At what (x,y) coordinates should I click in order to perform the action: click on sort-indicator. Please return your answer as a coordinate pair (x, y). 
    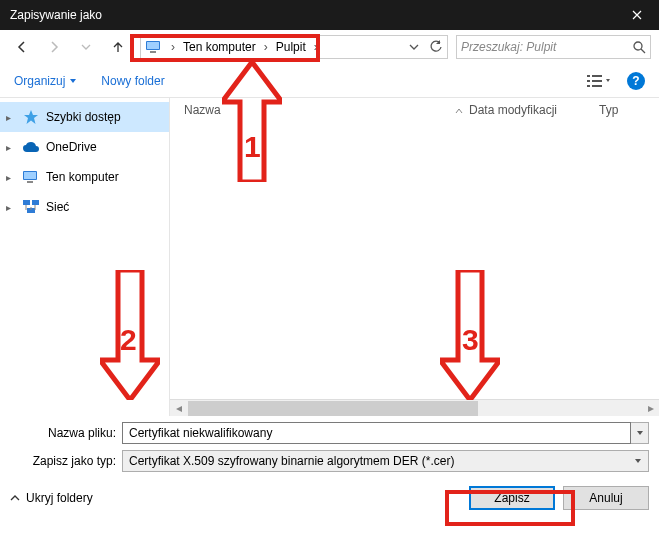
    Looking at the image, I should click on (459, 110).